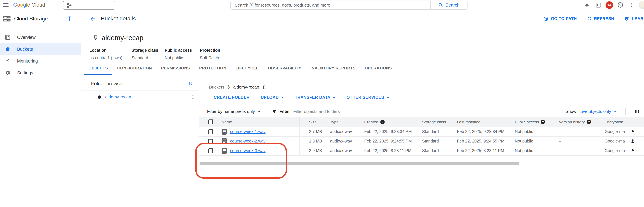 The image size is (644, 207). What do you see at coordinates (227, 122) in the screenshot?
I see `column-name: Name` at bounding box center [227, 122].